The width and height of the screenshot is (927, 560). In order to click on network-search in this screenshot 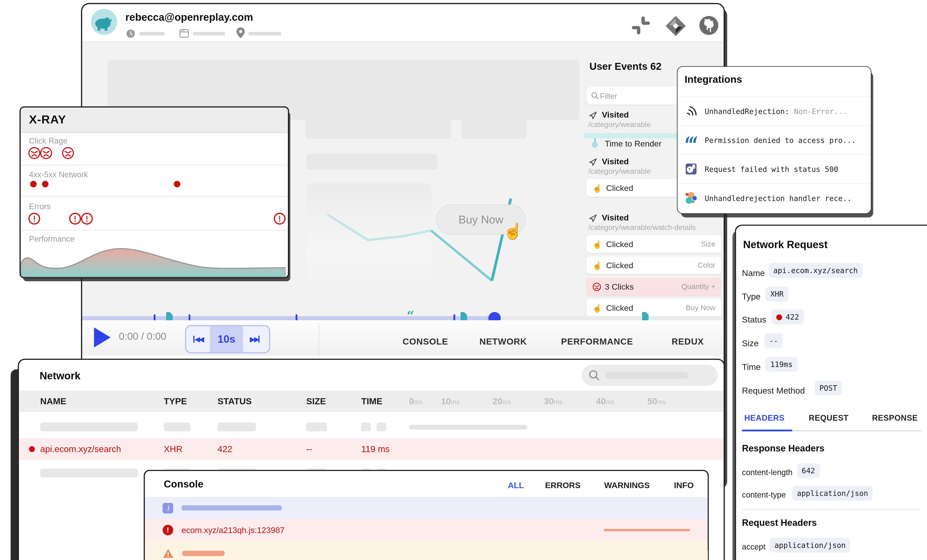, I will do `click(649, 375)`.